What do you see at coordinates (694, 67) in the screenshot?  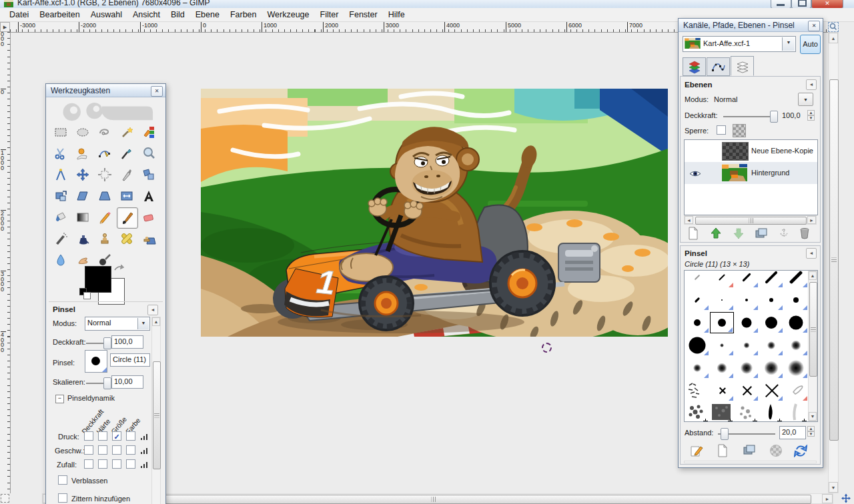 I see `tab-channels` at bounding box center [694, 67].